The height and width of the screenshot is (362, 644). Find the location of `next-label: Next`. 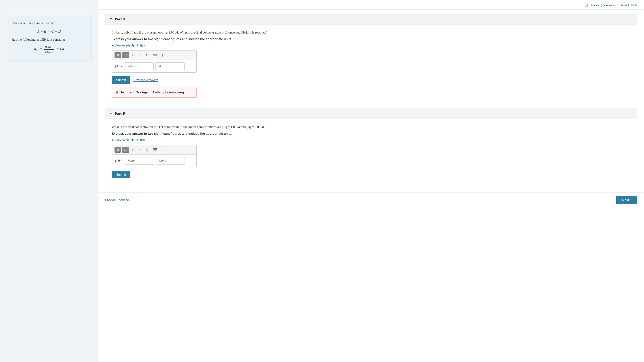

next-label: Next is located at coordinates (626, 200).